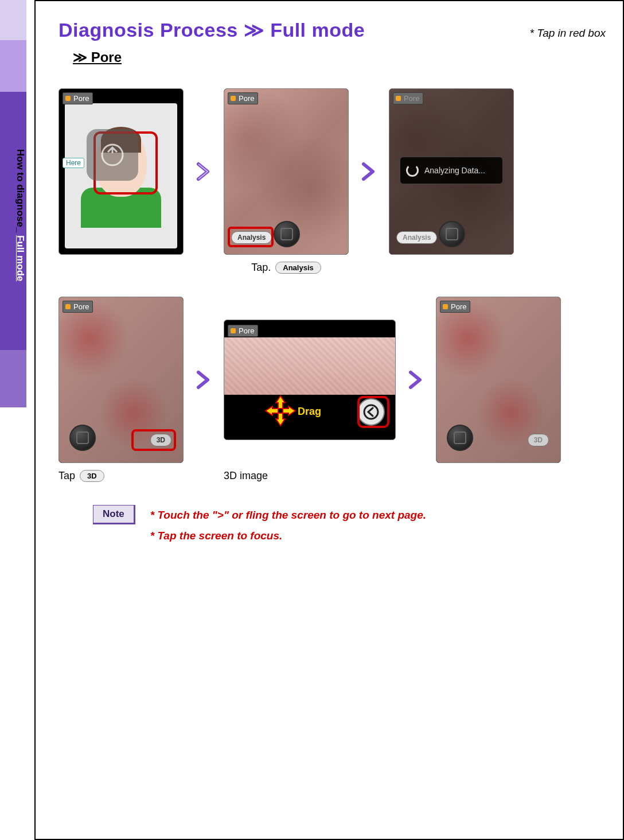 Image resolution: width=624 pixels, height=840 pixels. I want to click on caption-tap-analysis: Tap. Analysis, so click(286, 267).